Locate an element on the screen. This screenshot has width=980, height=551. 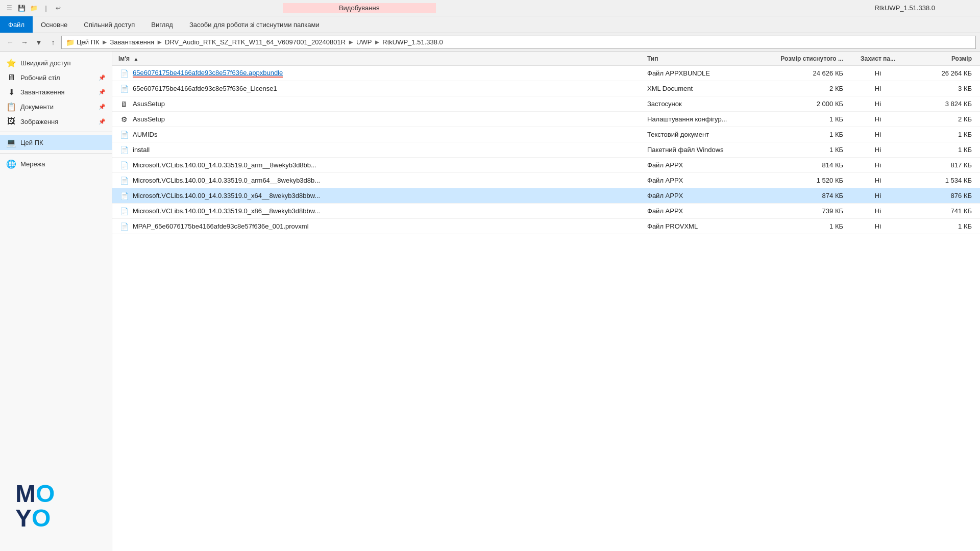
sidebar-label-documents: Документи is located at coordinates (37, 107).